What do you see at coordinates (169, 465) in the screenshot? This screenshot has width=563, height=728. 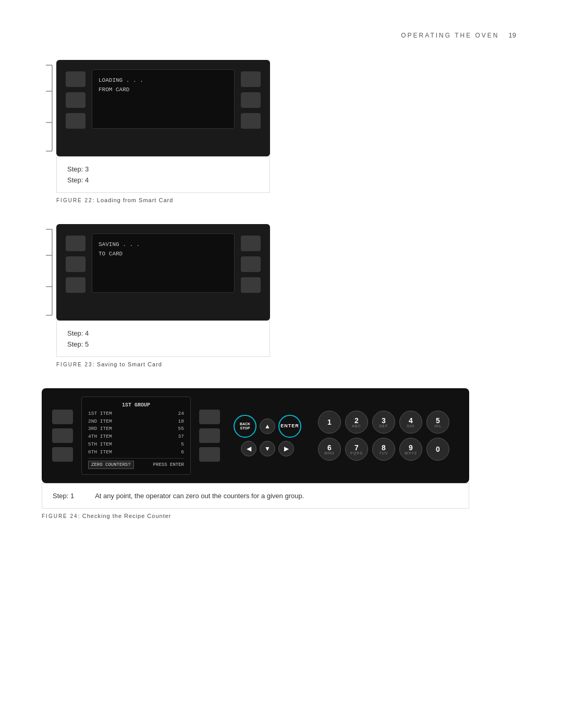 I see `press-enter-label: PRESS ENTER` at bounding box center [169, 465].